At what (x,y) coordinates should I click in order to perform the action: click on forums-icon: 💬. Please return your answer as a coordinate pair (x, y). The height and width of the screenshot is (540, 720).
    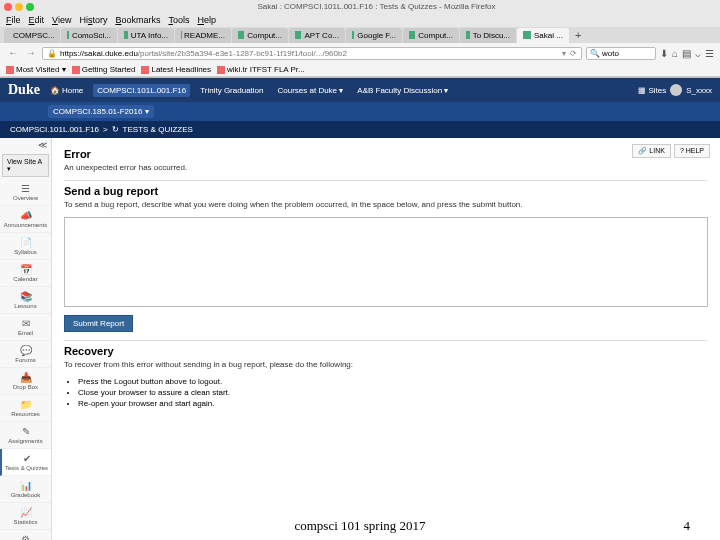
    Looking at the image, I should click on (26, 350).